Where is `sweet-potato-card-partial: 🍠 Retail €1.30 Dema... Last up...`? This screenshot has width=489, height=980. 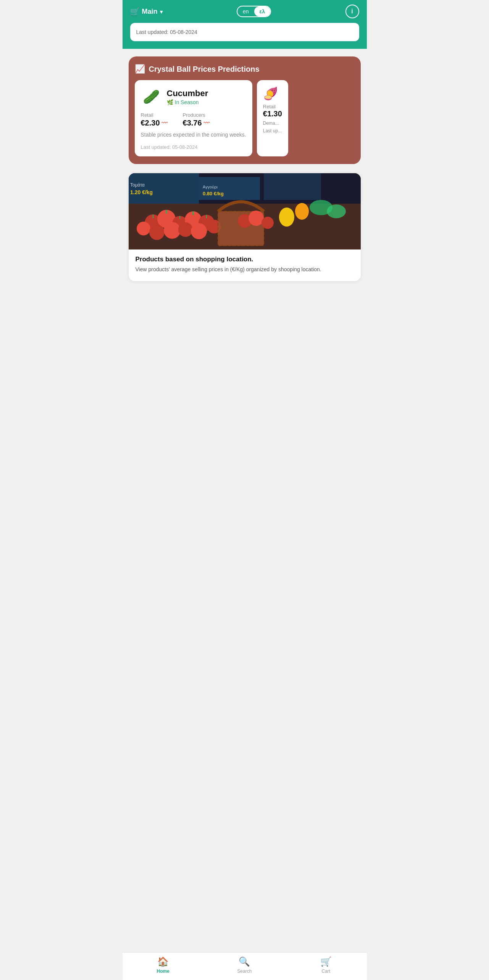 sweet-potato-card-partial: 🍠 Retail €1.30 Dema... Last up... is located at coordinates (273, 118).